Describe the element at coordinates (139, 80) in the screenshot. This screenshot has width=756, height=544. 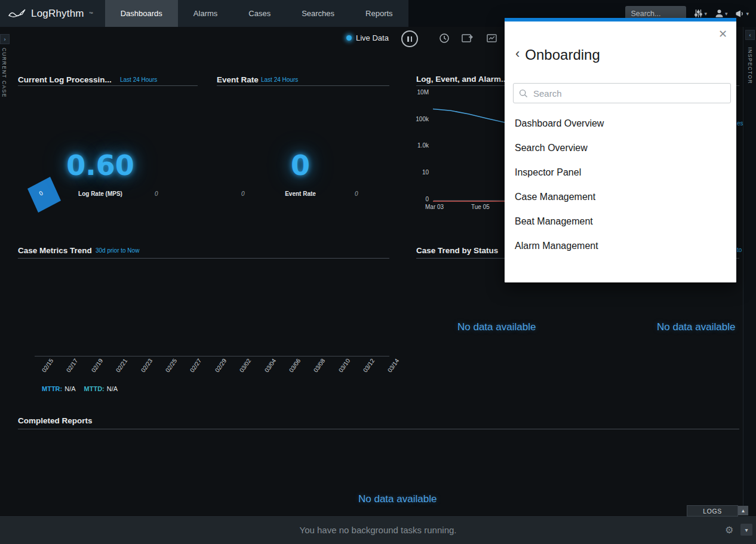
I see `panel-range-log-processing: Last 24 Hours` at that location.